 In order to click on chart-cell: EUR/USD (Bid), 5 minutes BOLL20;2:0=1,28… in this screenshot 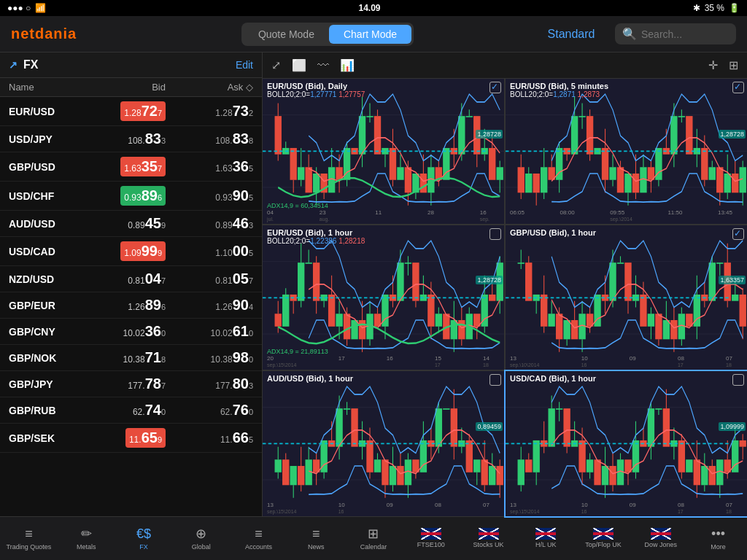, I will do `click(626, 152)`.